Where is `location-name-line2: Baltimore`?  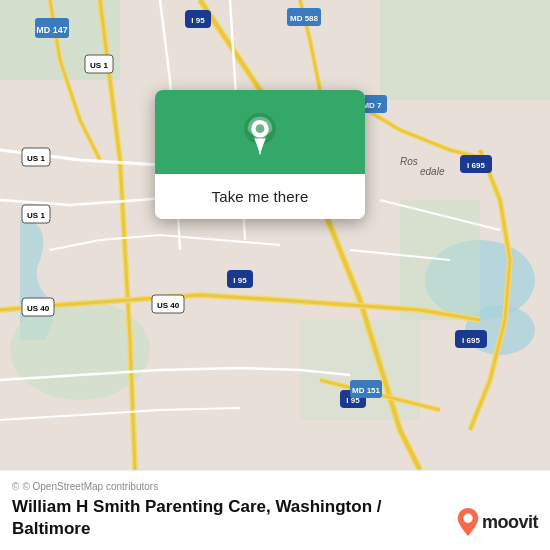 location-name-line2: Baltimore is located at coordinates (51, 528).